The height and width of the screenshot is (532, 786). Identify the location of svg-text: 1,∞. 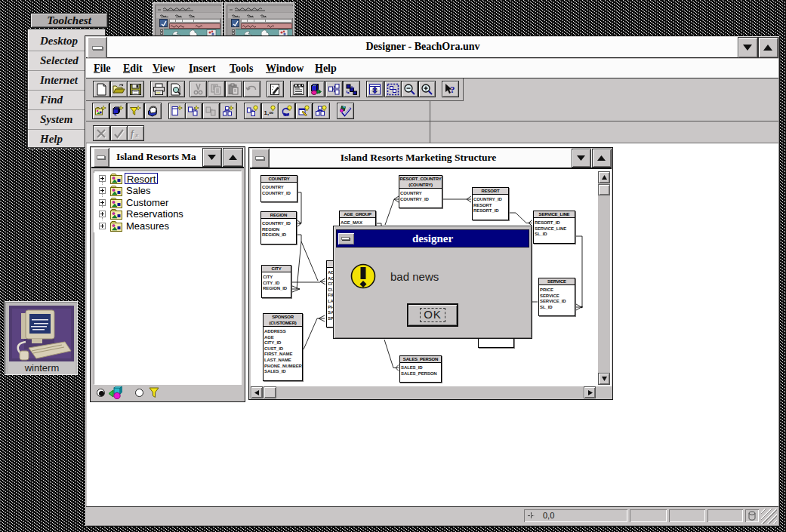
(269, 113).